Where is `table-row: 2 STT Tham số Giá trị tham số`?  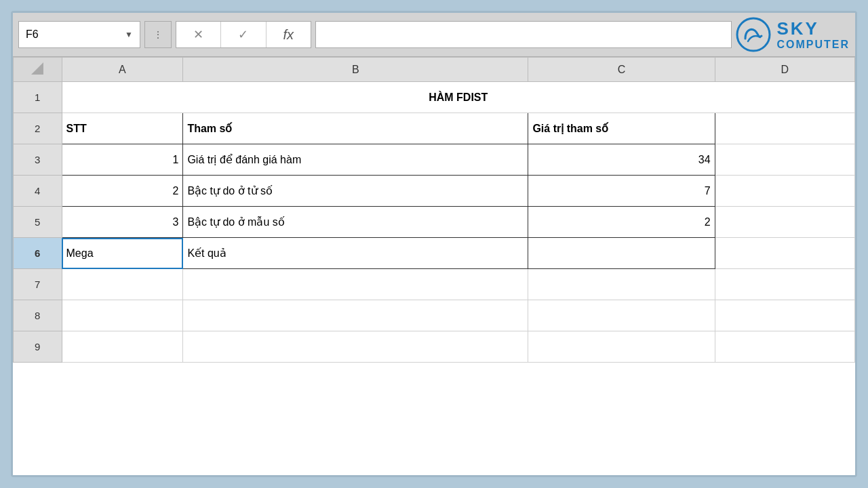
table-row: 2 STT Tham số Giá trị tham số is located at coordinates (434, 129).